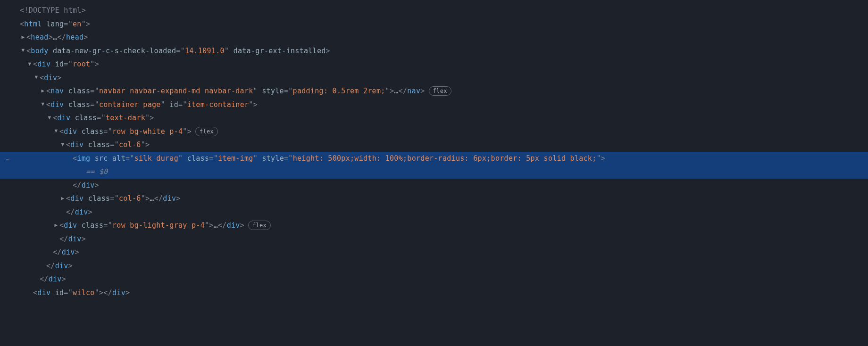  Describe the element at coordinates (434, 293) in the screenshot. I see `wilco-div-line: <div id="wilco"></div>` at that location.